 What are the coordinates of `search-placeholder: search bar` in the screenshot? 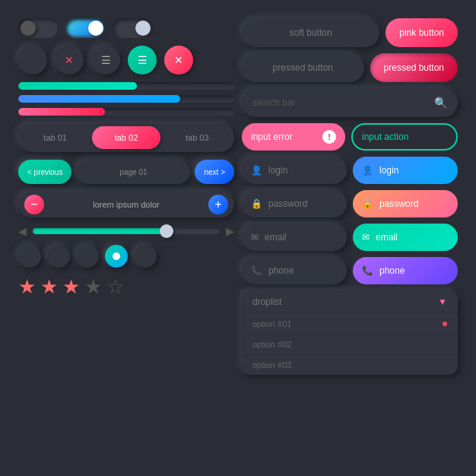 It's located at (341, 103).